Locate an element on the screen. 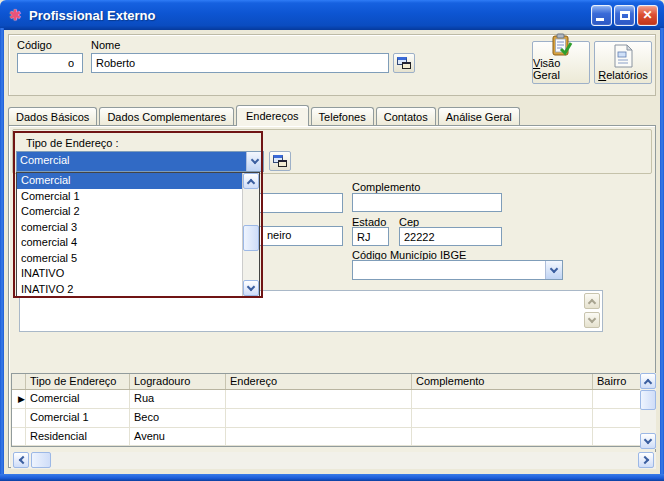 Image resolution: width=664 pixels, height=481 pixels. table-row: Residencial Avenu is located at coordinates (334, 437).